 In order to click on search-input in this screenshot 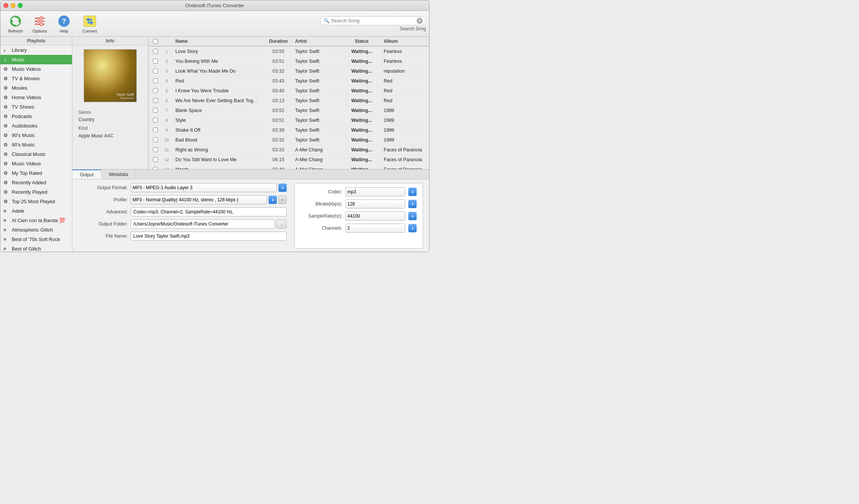, I will do `click(373, 20)`.